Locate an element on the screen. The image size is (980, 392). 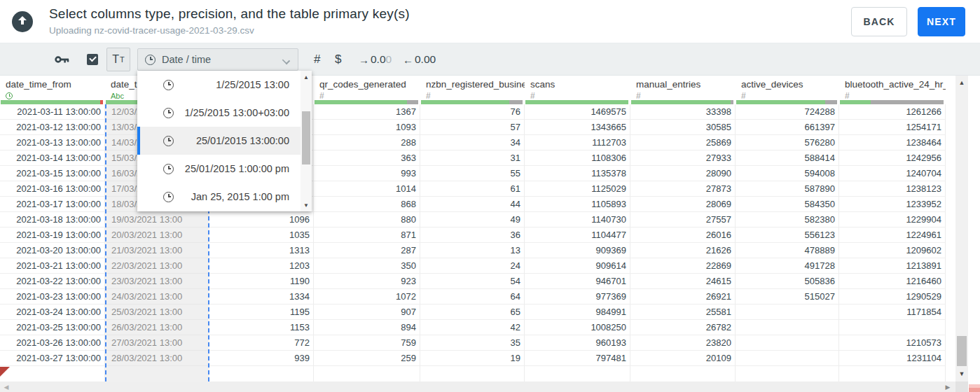
table-column-date_time_from: date_time_from2021-03-11 13:00:002021-03… is located at coordinates (53, 228).